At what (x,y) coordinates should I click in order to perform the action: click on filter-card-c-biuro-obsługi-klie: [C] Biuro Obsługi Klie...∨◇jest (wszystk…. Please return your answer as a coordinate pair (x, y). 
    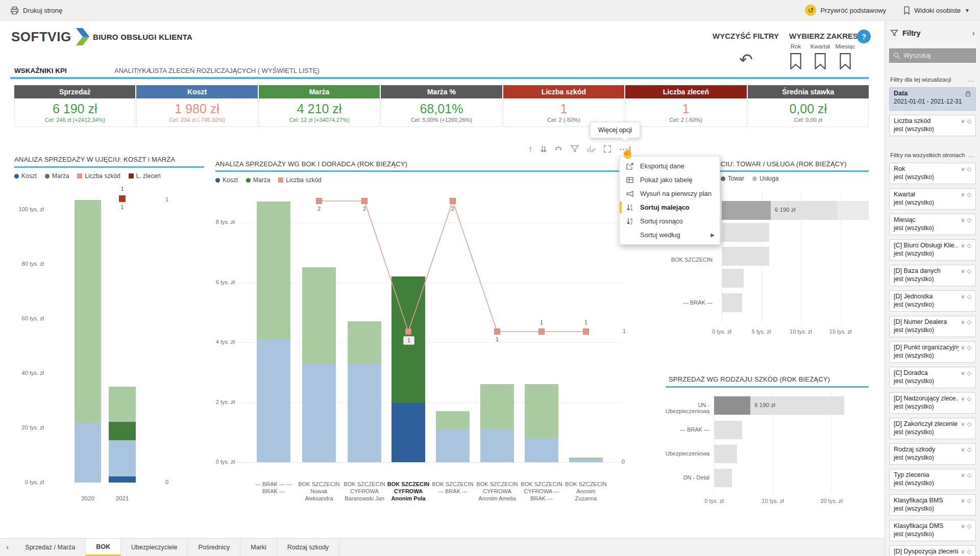
    Looking at the image, I should click on (933, 250).